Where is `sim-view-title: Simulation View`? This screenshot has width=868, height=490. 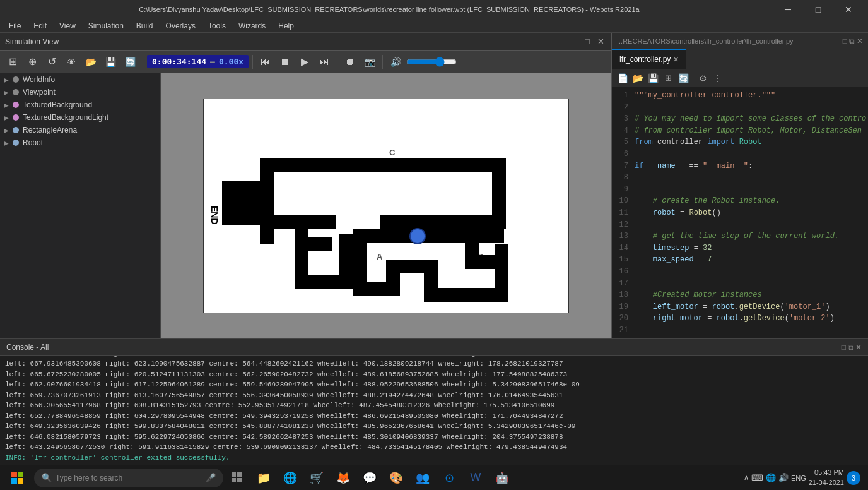 sim-view-title: Simulation View is located at coordinates (32, 42).